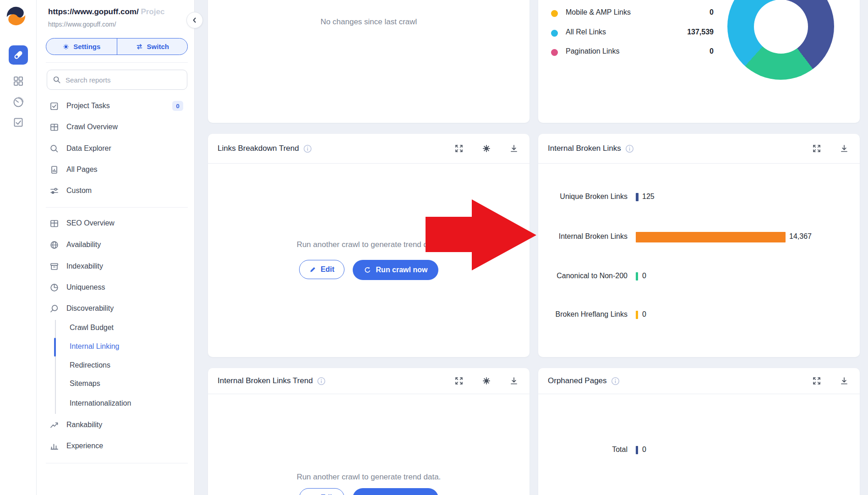 The width and height of the screenshot is (868, 495). What do you see at coordinates (114, 12) in the screenshot?
I see `project-url: https://www.gopuff.com/ Projec` at bounding box center [114, 12].